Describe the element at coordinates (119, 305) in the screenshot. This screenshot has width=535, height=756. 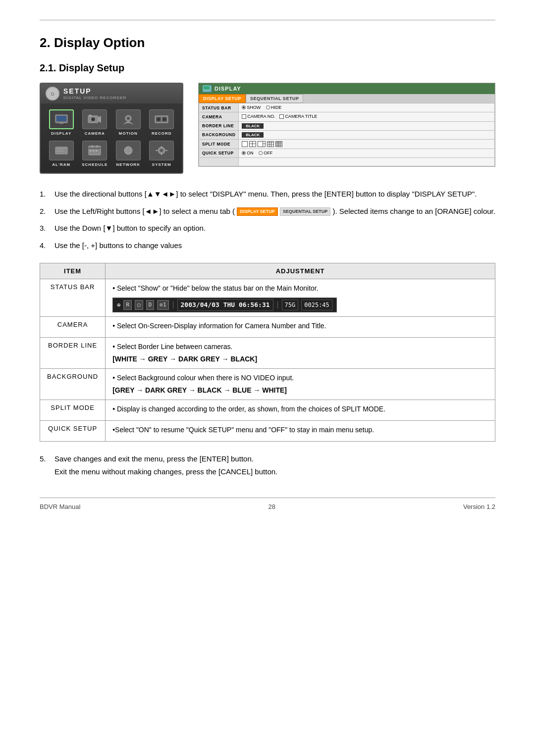
I see `status-icons-text: ⊕` at that location.